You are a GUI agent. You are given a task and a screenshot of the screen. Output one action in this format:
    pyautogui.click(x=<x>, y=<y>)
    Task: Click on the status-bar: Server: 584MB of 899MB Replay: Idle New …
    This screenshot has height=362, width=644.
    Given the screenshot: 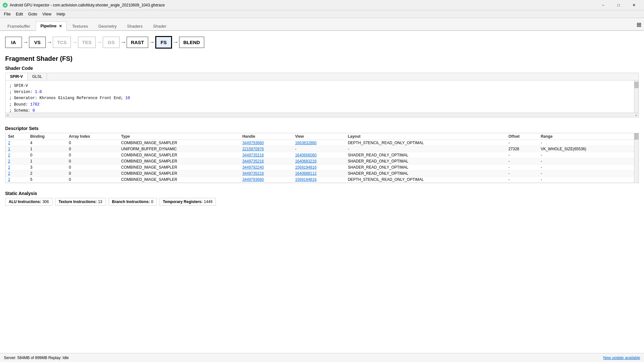 What is the action you would take?
    pyautogui.click(x=322, y=357)
    